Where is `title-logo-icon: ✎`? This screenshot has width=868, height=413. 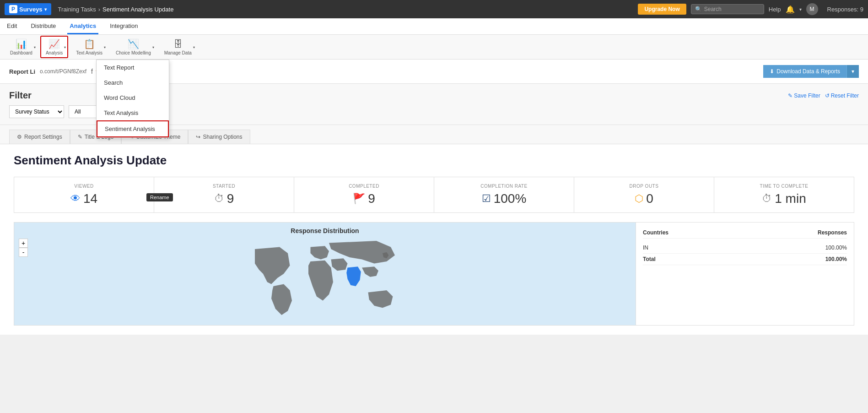
title-logo-icon: ✎ is located at coordinates (80, 137).